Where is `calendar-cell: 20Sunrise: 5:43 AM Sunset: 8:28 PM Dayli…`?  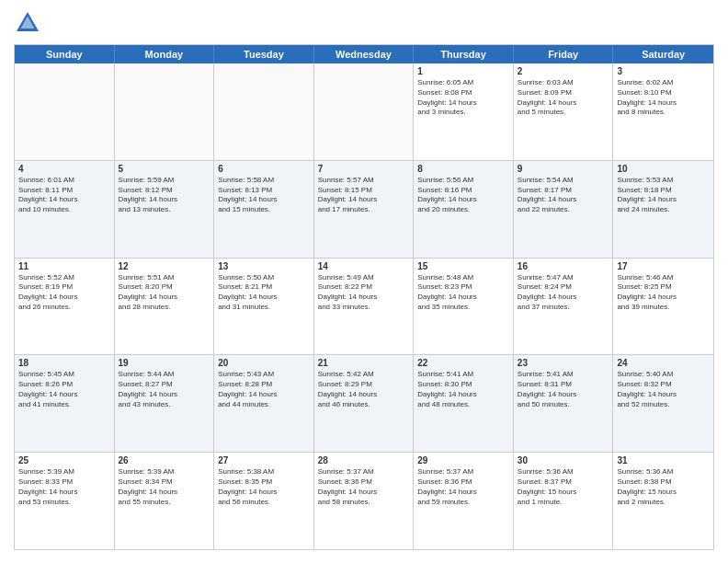
calendar-cell: 20Sunrise: 5:43 AM Sunset: 8:28 PM Dayli… is located at coordinates (265, 403).